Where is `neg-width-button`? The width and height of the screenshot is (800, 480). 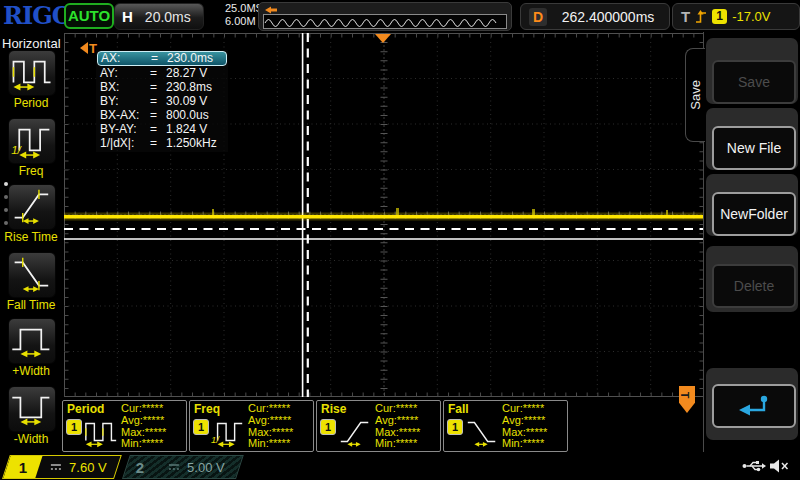 neg-width-button is located at coordinates (32, 409).